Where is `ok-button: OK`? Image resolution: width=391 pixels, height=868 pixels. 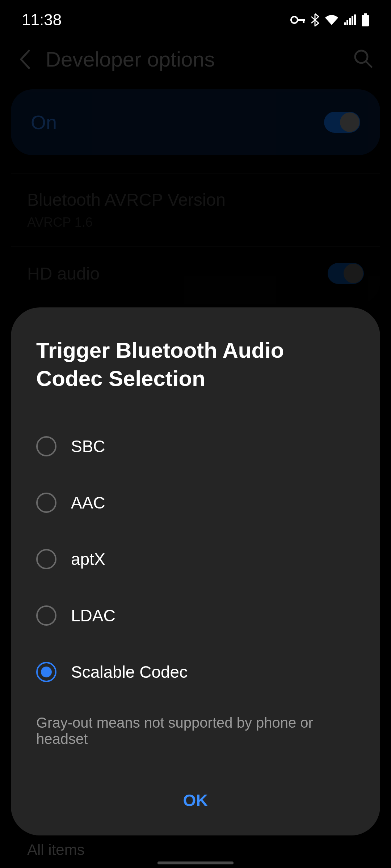 ok-button: OK is located at coordinates (196, 795).